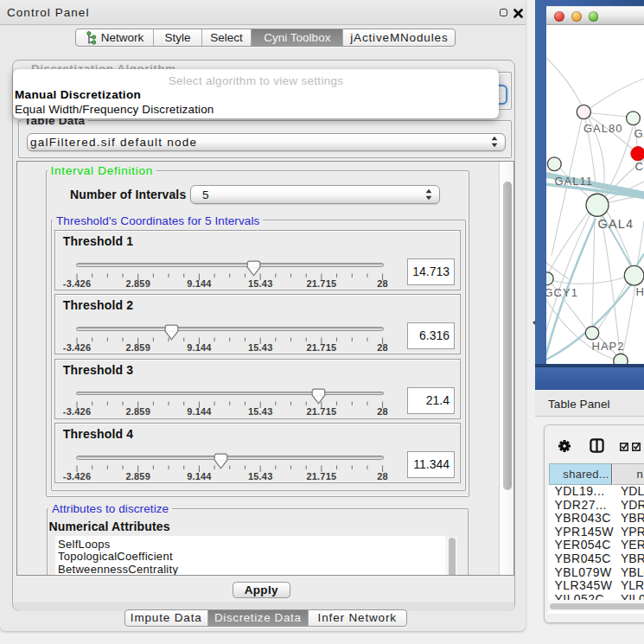  What do you see at coordinates (562, 292) in the screenshot?
I see `svg-text: GCY1` at bounding box center [562, 292].